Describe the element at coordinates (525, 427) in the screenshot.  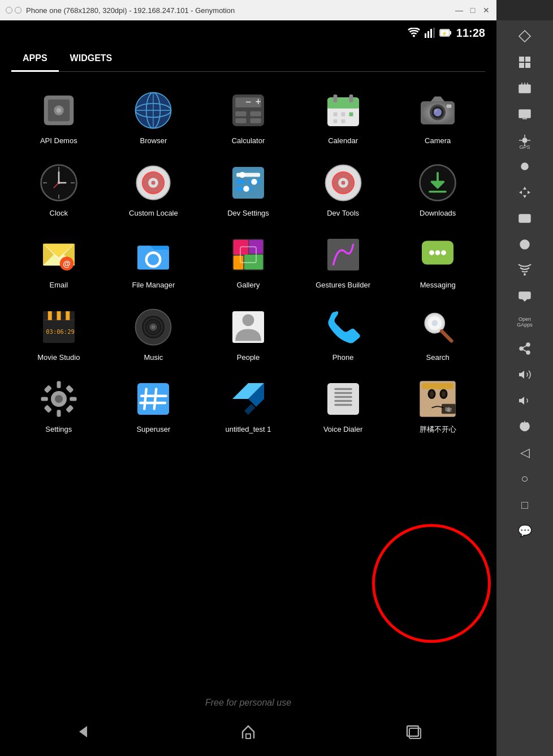
I see `sidebar-btn-power` at that location.